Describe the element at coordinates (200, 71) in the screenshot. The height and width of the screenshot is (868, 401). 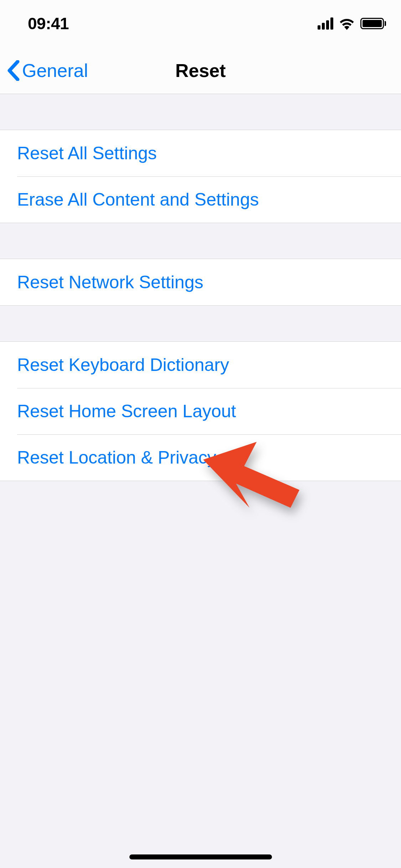
I see `nav-bar: General Reset` at that location.